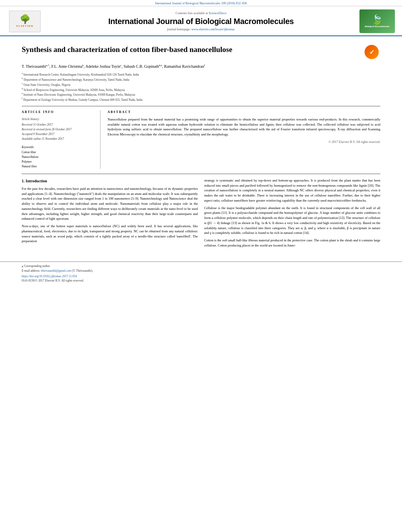 Image resolution: width=402 pixels, height=532 pixels. Describe the element at coordinates (372, 52) in the screenshot. I see `crossmark-icon: ✓` at that location.